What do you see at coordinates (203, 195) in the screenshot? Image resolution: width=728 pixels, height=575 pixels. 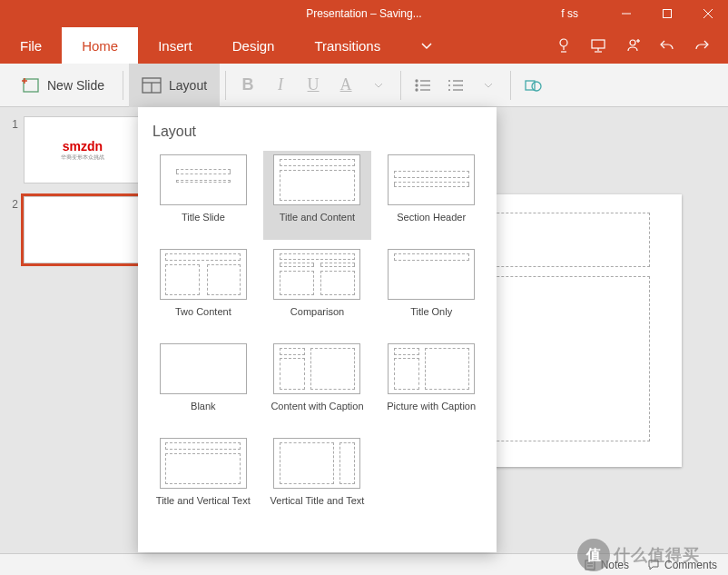 I see `layout-option: Title Slide` at bounding box center [203, 195].